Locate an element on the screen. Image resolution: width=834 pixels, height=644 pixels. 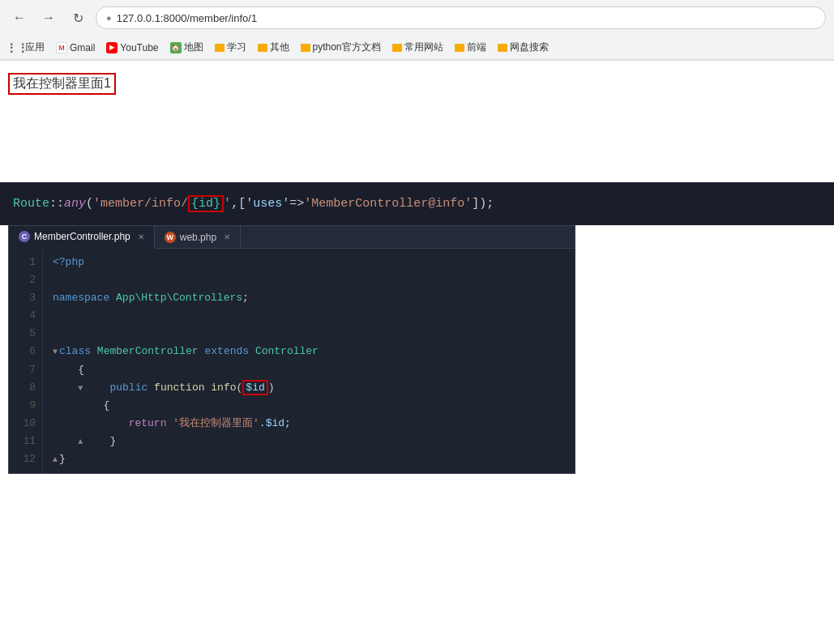
address-bar: ● 127.0.0.1:8000/member/info/1 is located at coordinates (460, 18).